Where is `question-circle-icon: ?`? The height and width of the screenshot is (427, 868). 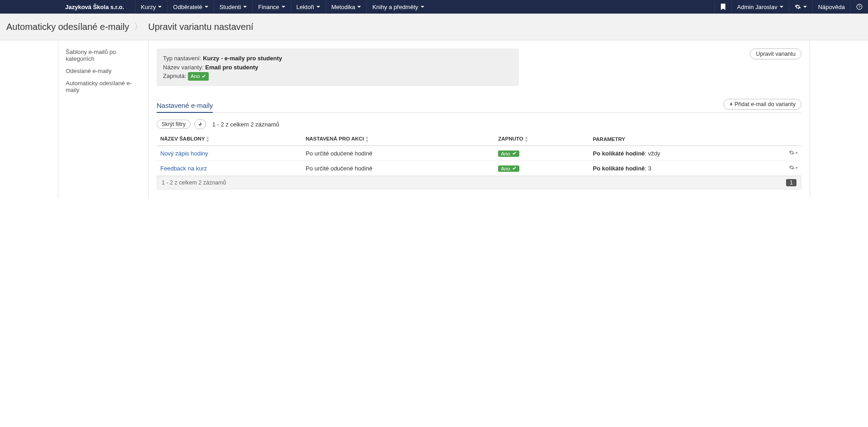 question-circle-icon: ? is located at coordinates (859, 7).